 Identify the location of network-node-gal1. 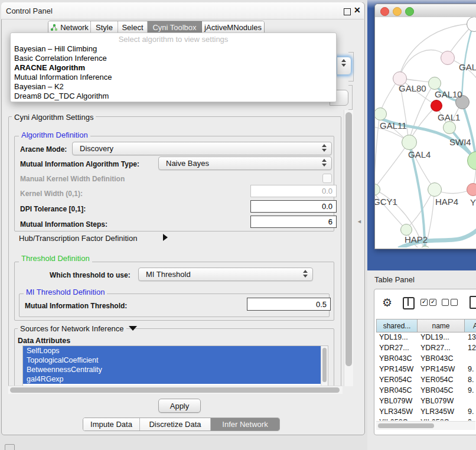
(449, 128).